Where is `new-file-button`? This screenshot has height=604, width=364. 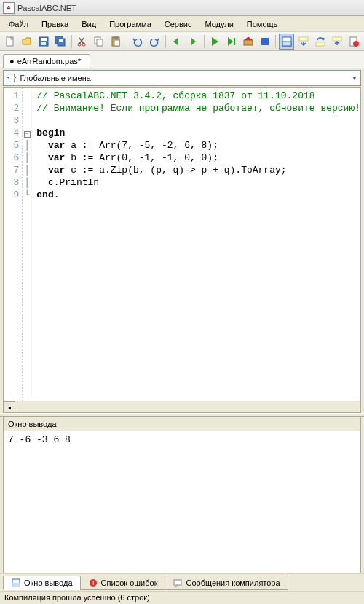
new-file-button is located at coordinates (10, 42).